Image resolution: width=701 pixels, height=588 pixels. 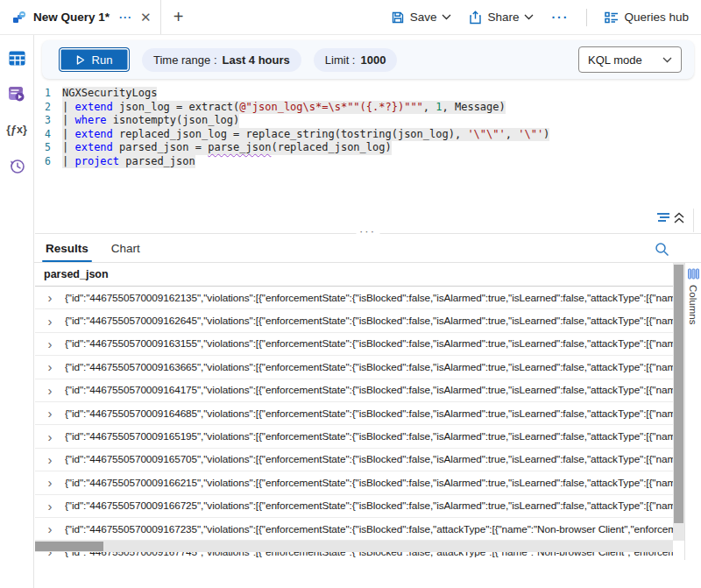 What do you see at coordinates (354, 507) in the screenshot?
I see `table-row: ›{"id":"4467550570009166725","violations…` at bounding box center [354, 507].